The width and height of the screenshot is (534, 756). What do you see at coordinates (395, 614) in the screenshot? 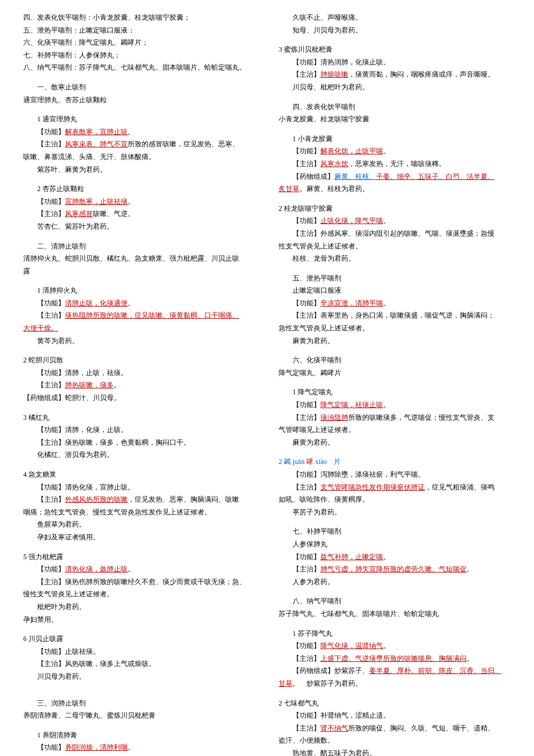
I see `text-line: 苏子降气丸、七味都气丸、固本咳喘片、蛤蚧定喘丸` at bounding box center [395, 614].